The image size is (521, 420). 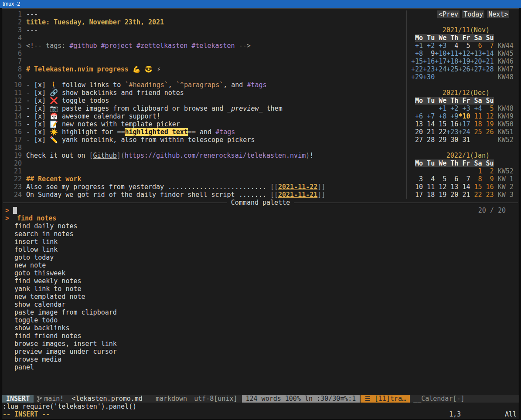 What do you see at coordinates (65, 359) in the screenshot?
I see `palette-item: browse media` at bounding box center [65, 359].